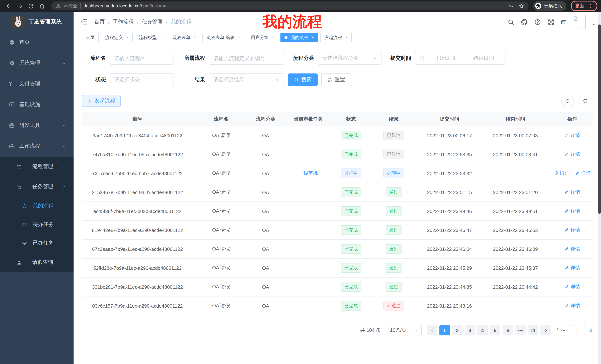 This screenshot has width=601, height=364. I want to click on breadcrumb-item-任务管理: 任务管理, so click(152, 22).